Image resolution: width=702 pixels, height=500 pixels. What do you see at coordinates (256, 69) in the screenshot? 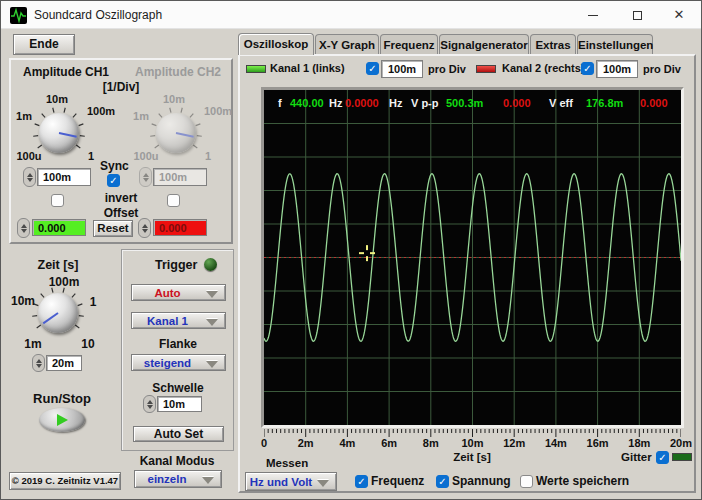
I see `ch1-color-swatch` at bounding box center [256, 69].